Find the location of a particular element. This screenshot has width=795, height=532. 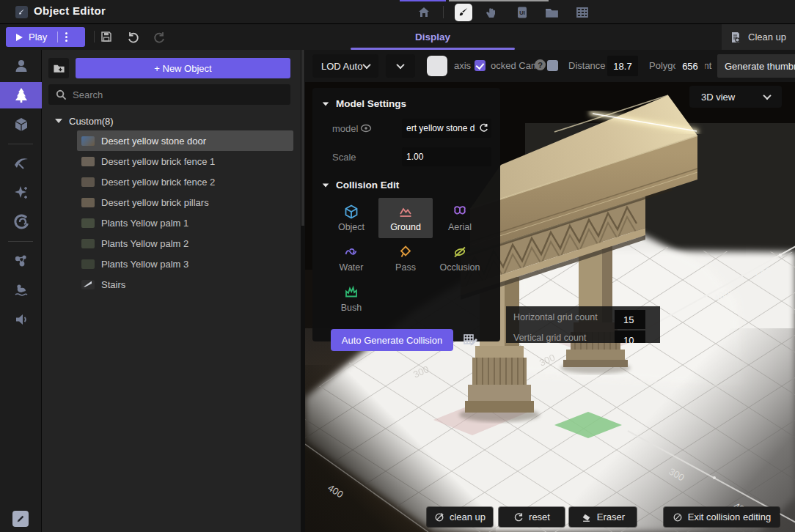

cleanup-button: Clean up is located at coordinates (758, 37).